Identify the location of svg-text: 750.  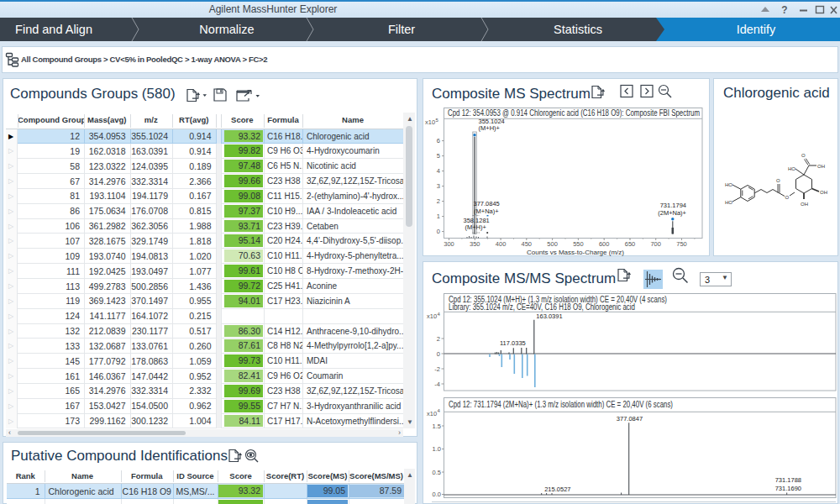
(682, 244).